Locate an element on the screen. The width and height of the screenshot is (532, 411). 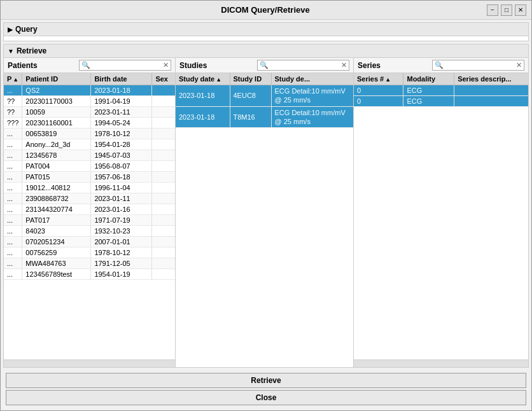
studies-search-input is located at coordinates (305, 66).